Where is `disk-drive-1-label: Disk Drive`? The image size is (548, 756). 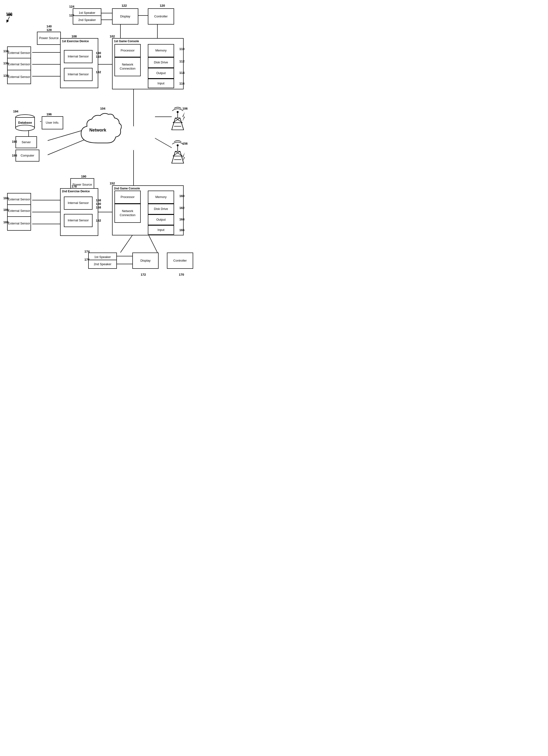
disk-drive-1-label: Disk Drive is located at coordinates (161, 63).